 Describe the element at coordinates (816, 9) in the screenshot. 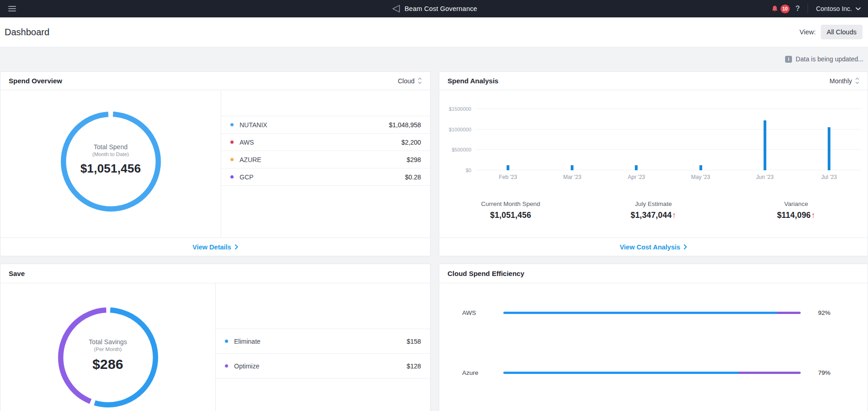

I see `topbar-actions: 10 ? Contoso Inc.` at that location.